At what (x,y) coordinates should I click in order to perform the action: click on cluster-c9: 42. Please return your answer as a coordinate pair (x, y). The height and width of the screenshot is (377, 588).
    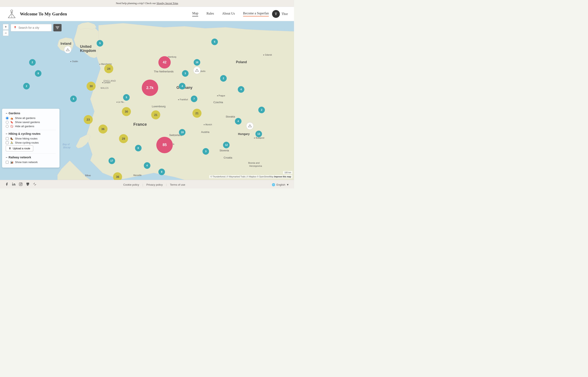
    Looking at the image, I should click on (165, 62).